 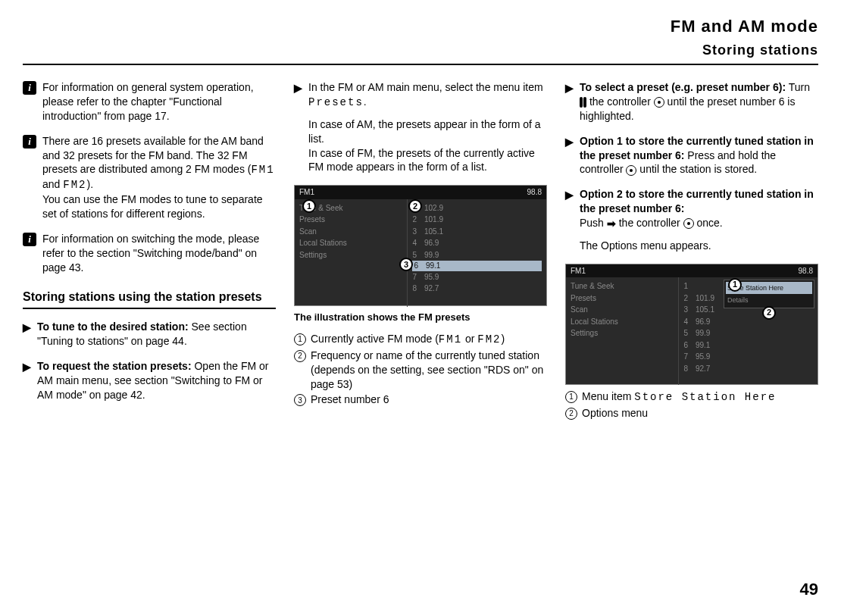 I want to click on step-request-presets: ▶ To request the station presets: Open t…, so click(x=149, y=380).